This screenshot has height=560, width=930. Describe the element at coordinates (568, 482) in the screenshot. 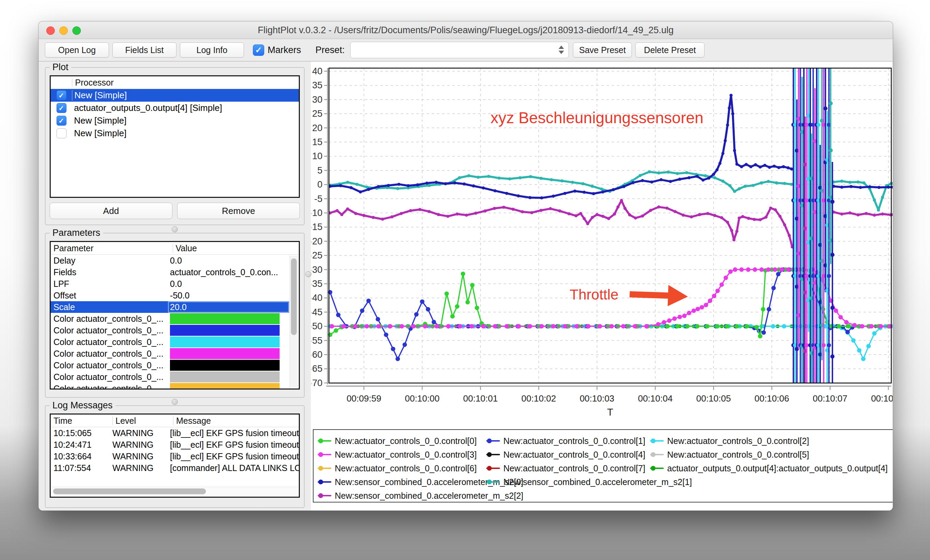

I see `legend-entry: New:sensor_combined_0.accelerometer_m_s2…` at that location.